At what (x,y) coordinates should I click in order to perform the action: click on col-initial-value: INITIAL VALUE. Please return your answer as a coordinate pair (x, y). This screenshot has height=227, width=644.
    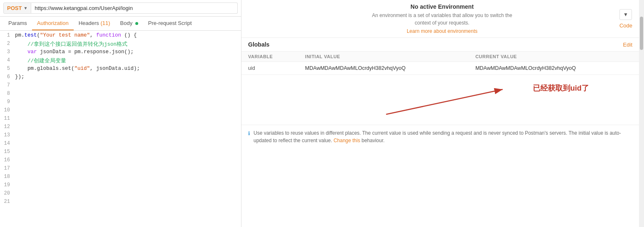
    Looking at the image, I should click on (384, 57).